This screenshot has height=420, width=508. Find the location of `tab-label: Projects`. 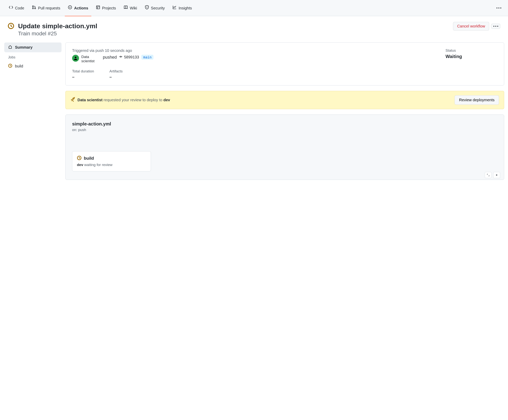

tab-label: Projects is located at coordinates (109, 8).